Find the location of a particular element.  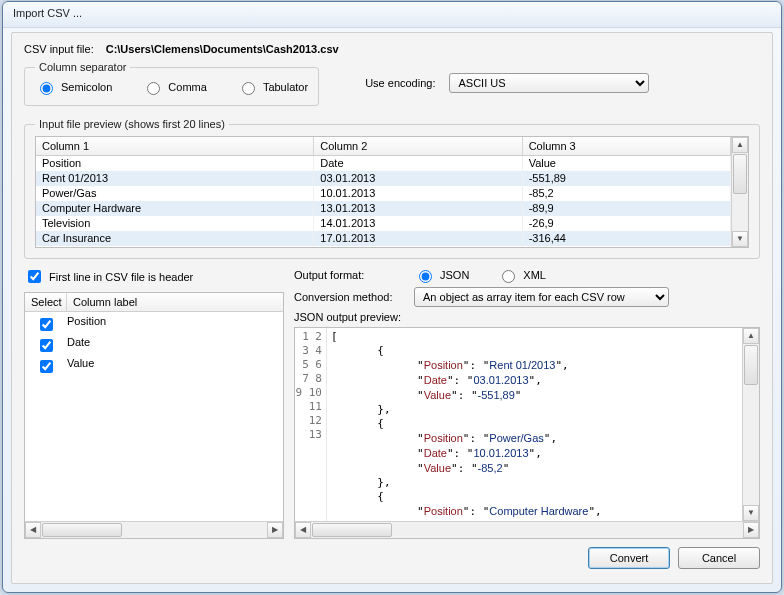

preview-col-2: Column 2 is located at coordinates (418, 146).